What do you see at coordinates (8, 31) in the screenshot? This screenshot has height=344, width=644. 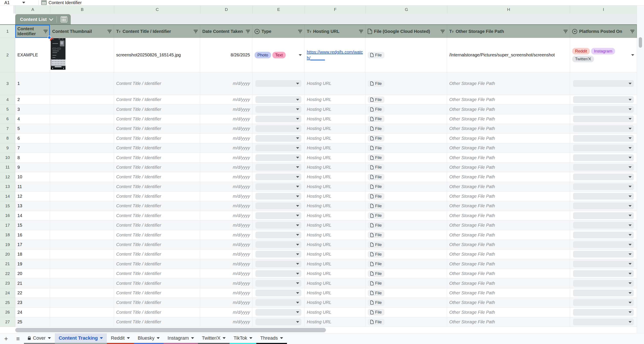 I see `row-number: 1` at bounding box center [8, 31].